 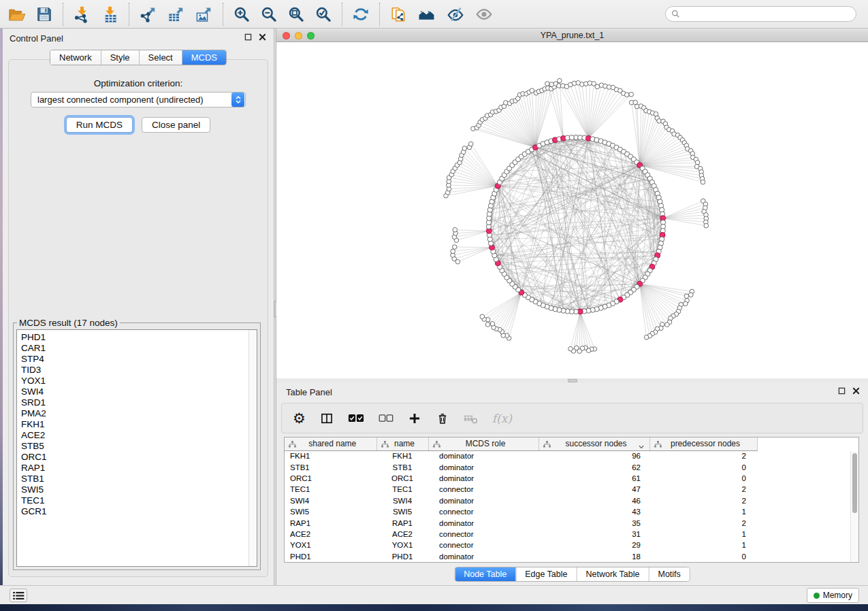 What do you see at coordinates (594, 512) in the screenshot?
I see `table-cell: 43` at bounding box center [594, 512].